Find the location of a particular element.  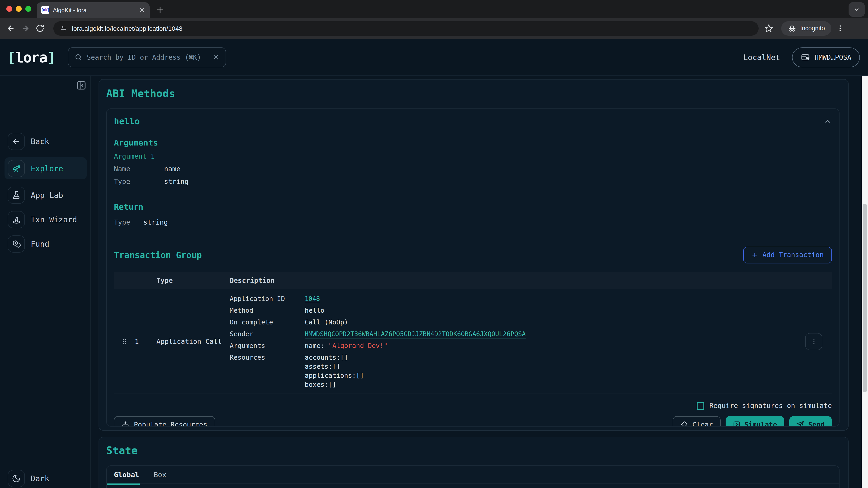

sidebar-collapse-icon is located at coordinates (82, 86).